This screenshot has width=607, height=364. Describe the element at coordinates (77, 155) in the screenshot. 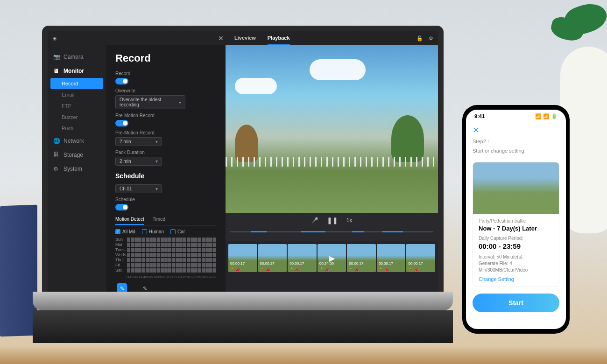

I see `sidebar-item-storage: 🗄Storage` at that location.